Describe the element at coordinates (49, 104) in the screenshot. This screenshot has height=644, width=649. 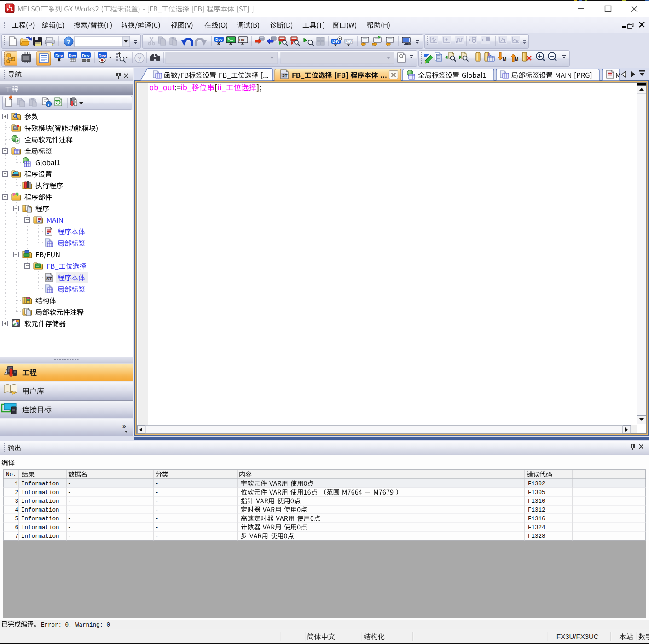
I see `svg-text: i` at that location.